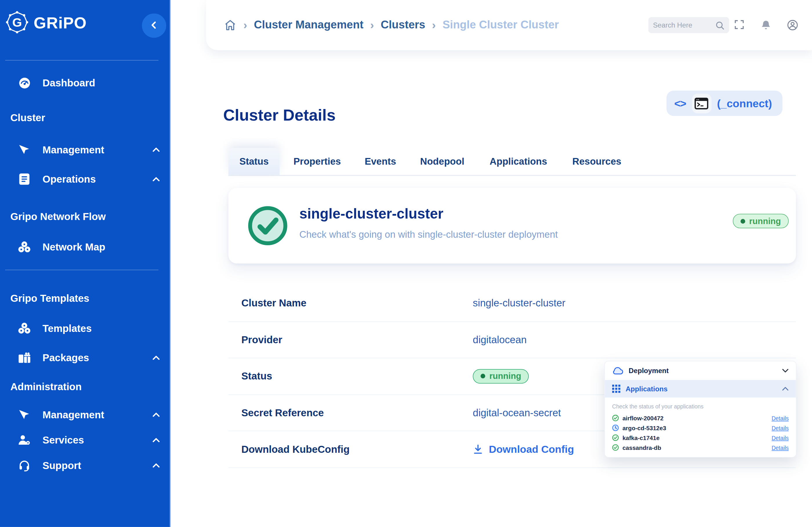  What do you see at coordinates (89, 465) in the screenshot?
I see `sidebar-item-support: Support` at bounding box center [89, 465].